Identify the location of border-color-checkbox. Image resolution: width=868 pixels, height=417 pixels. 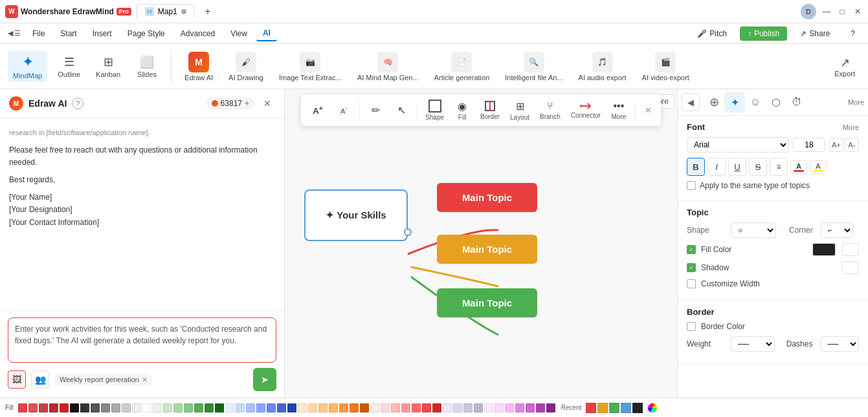
(691, 326).